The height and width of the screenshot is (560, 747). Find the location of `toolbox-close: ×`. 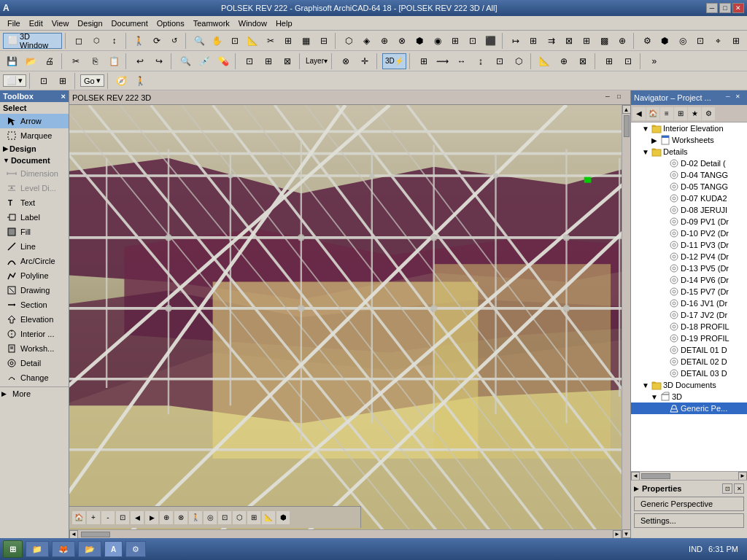

toolbox-close: × is located at coordinates (63, 96).